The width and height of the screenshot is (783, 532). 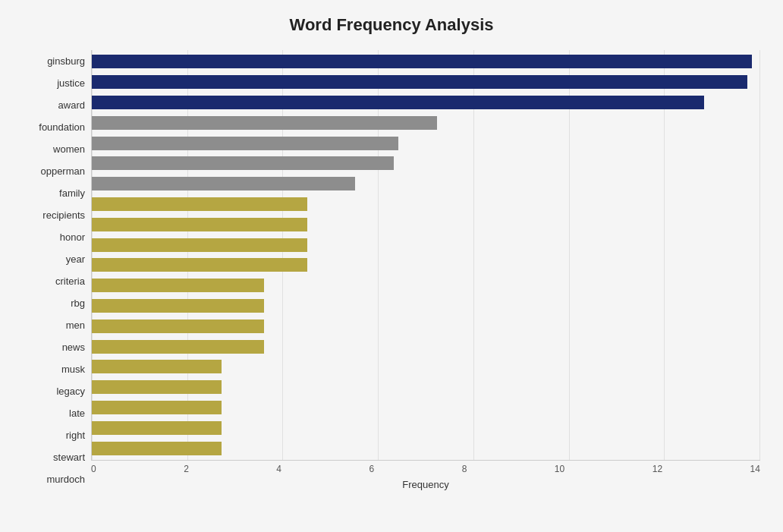 I want to click on y-label: year, so click(x=54, y=260).